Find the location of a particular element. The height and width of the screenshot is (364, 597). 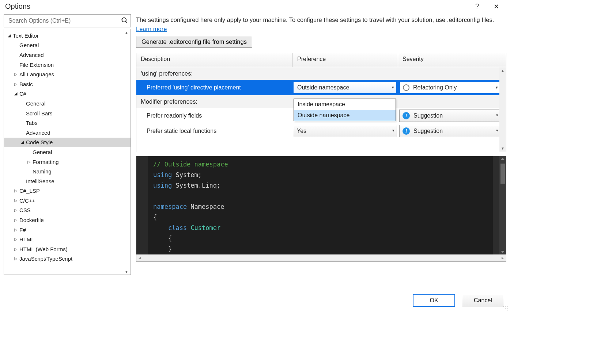

sev-dropdown-static: i Suggestion ▾ is located at coordinates (450, 131).